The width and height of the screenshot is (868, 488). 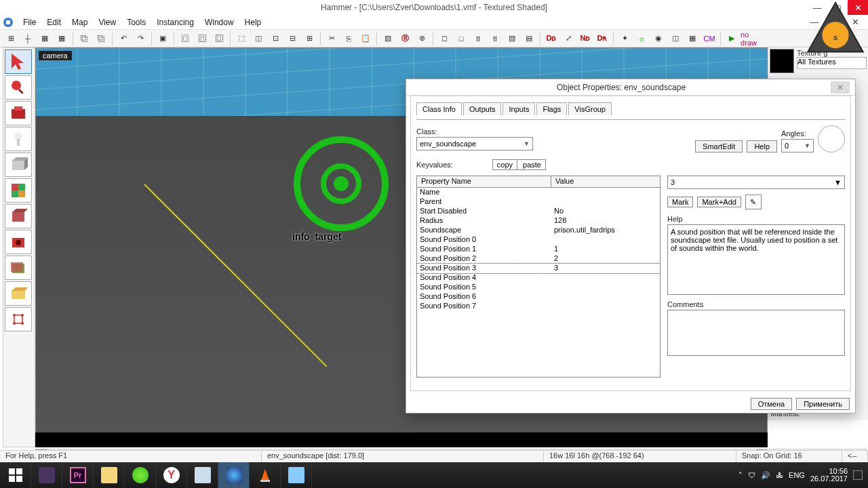 What do you see at coordinates (797, 475) in the screenshot?
I see `tray-lang: ENG` at bounding box center [797, 475].